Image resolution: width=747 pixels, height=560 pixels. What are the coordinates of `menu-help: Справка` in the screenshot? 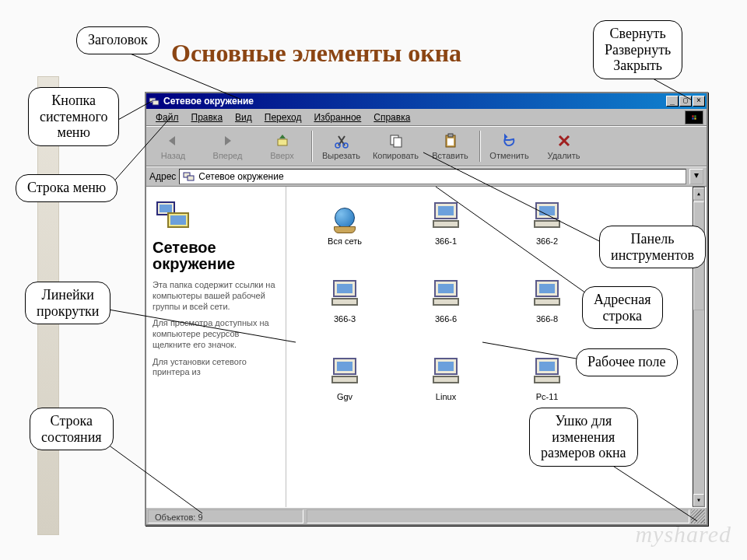 It's located at (392, 117).